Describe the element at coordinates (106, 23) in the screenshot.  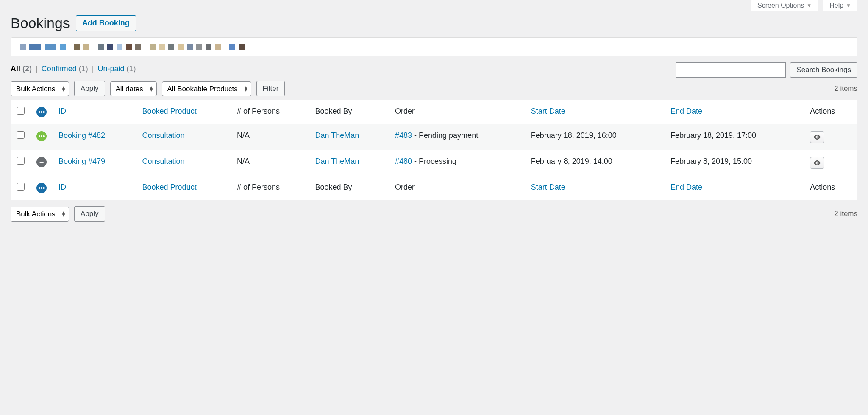
I see `add-booking-button: Add Booking` at that location.